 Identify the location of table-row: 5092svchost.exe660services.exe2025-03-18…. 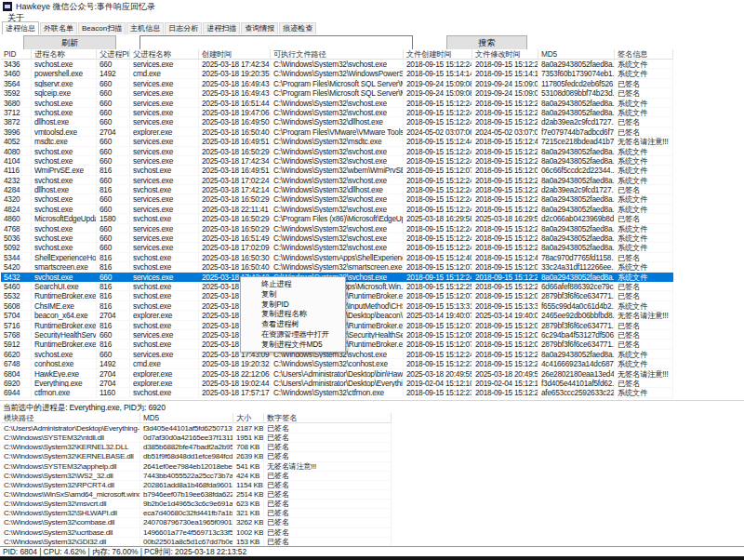
(337, 247).